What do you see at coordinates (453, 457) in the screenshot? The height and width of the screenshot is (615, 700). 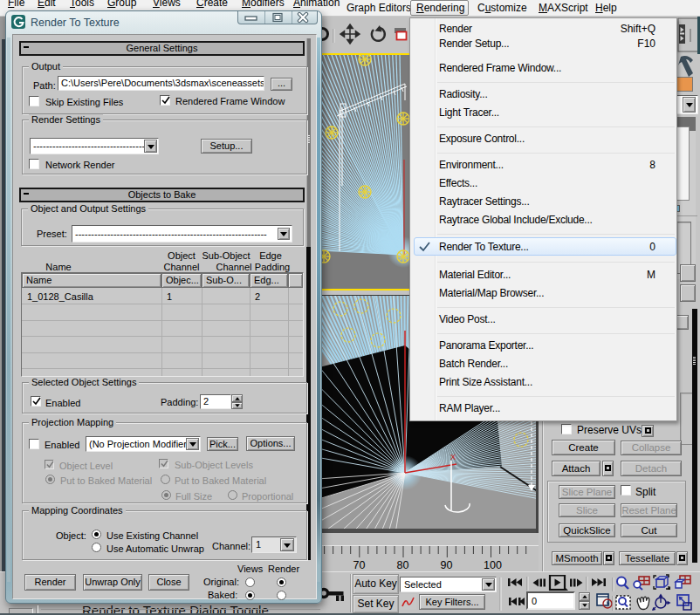 I see `svg-text: X` at bounding box center [453, 457].